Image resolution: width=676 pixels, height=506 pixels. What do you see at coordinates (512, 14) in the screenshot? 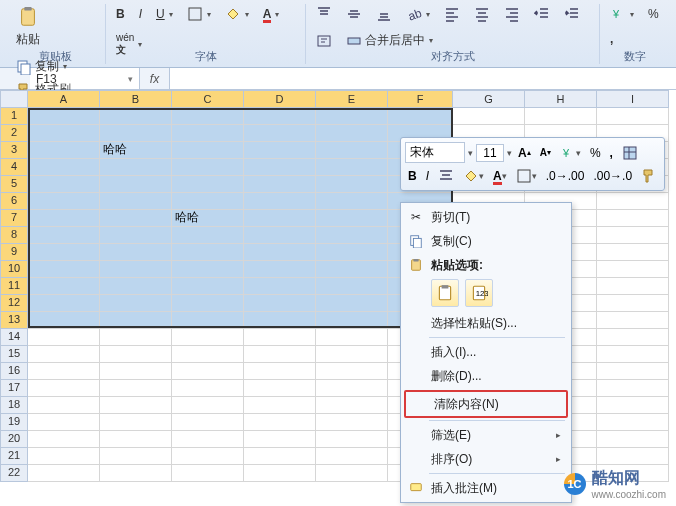
I see `align-right-button` at bounding box center [512, 14].